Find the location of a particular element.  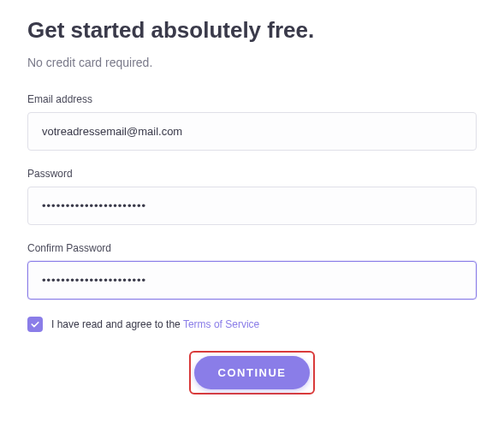

confirm-password-group: Confirm Password is located at coordinates (252, 270).